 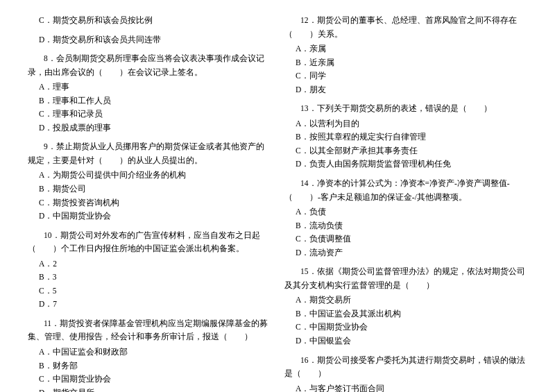 I want to click on question-8: 8．会员制期货交易所理事会应当将会议表决事项作成会议记录，由出席会议的（ ）在会…, so click(x=149, y=93).